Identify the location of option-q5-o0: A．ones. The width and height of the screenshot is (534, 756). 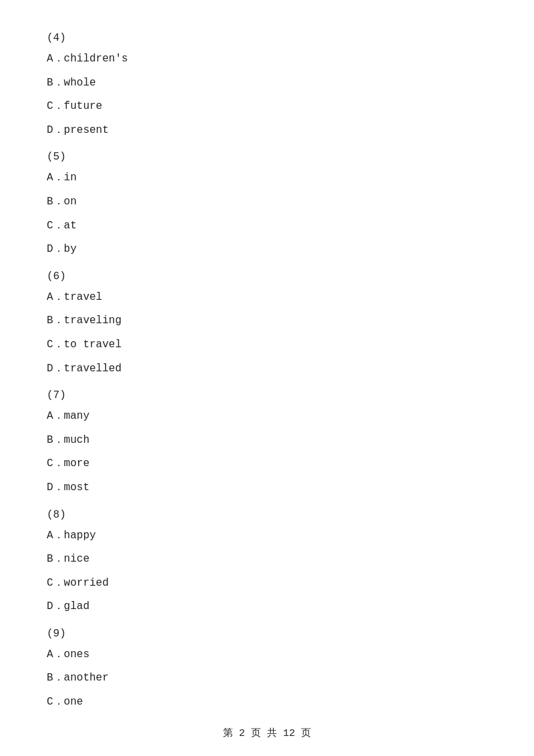
(267, 655).